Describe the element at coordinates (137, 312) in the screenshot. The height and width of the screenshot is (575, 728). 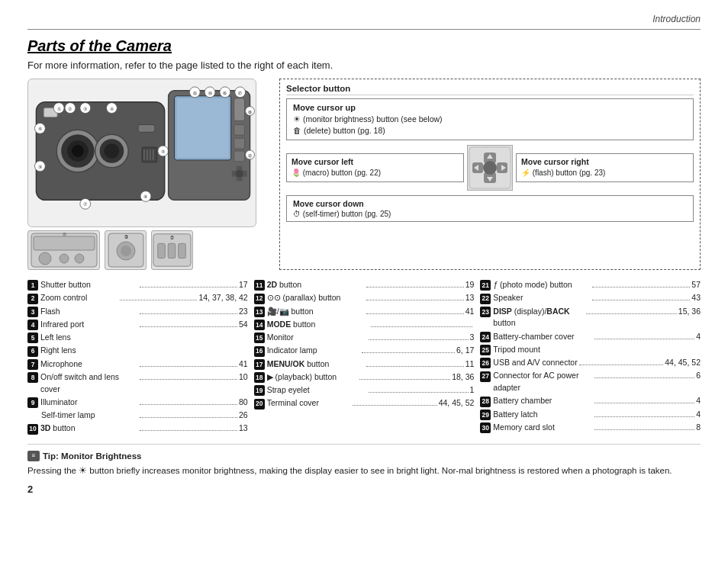
I see `list-item: 3 Flash 23` at that location.